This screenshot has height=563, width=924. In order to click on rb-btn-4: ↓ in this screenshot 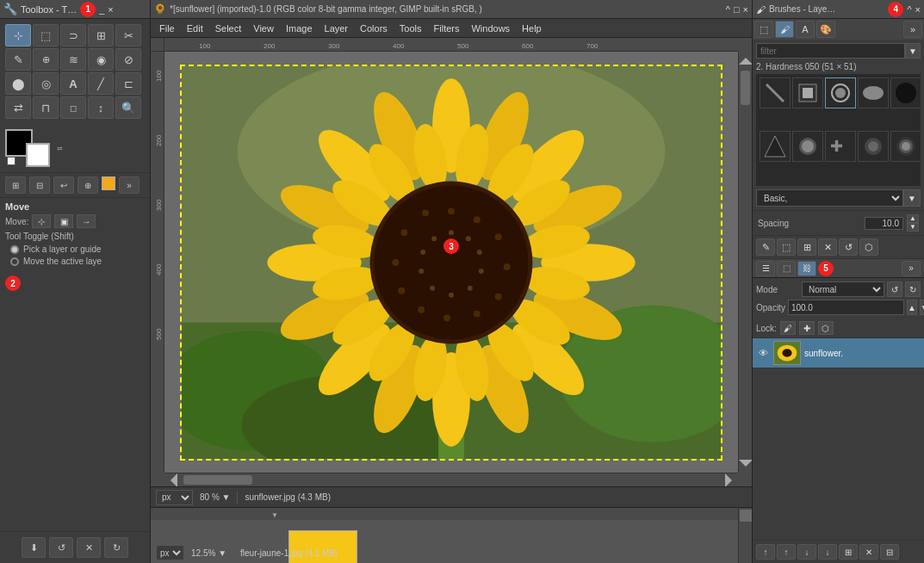, I will do `click(828, 552)`.